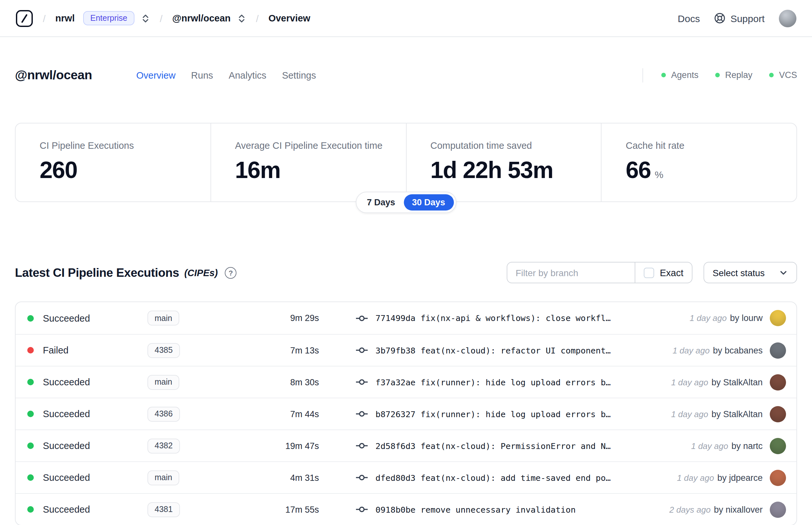  What do you see at coordinates (699, 162) in the screenshot?
I see `stat-card: Cache hit rate 66%` at bounding box center [699, 162].